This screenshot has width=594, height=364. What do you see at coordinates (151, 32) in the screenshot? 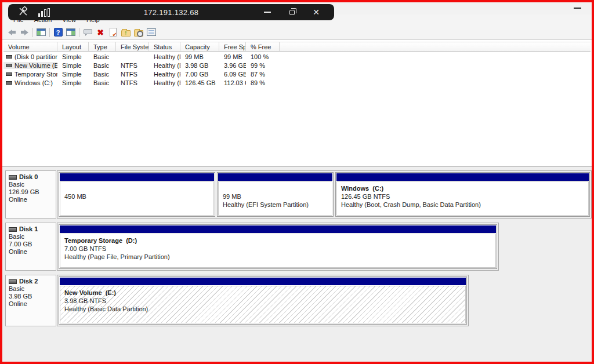
I see `properties-icon` at bounding box center [151, 32].